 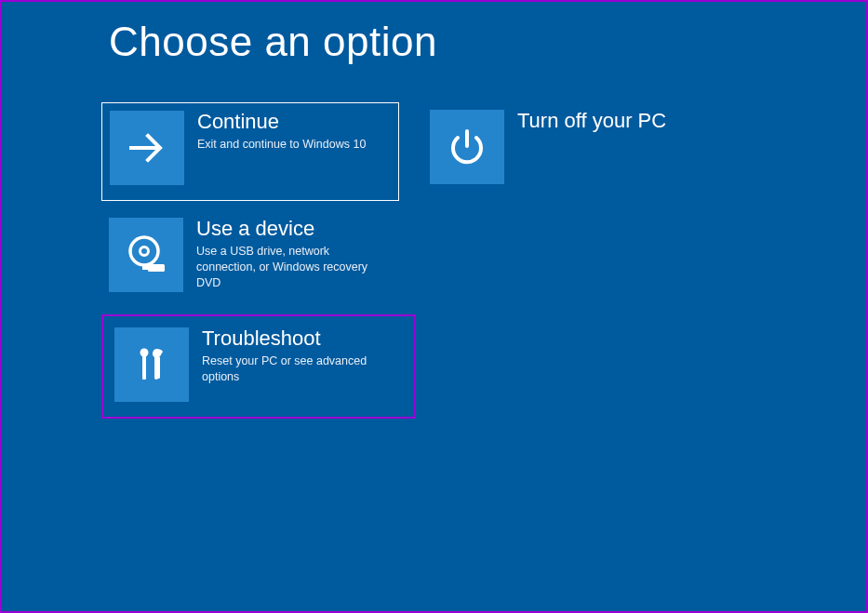 What do you see at coordinates (259, 366) in the screenshot?
I see `option-troubleshoot: Troubleshoot Reset your PC or see advanc…` at bounding box center [259, 366].